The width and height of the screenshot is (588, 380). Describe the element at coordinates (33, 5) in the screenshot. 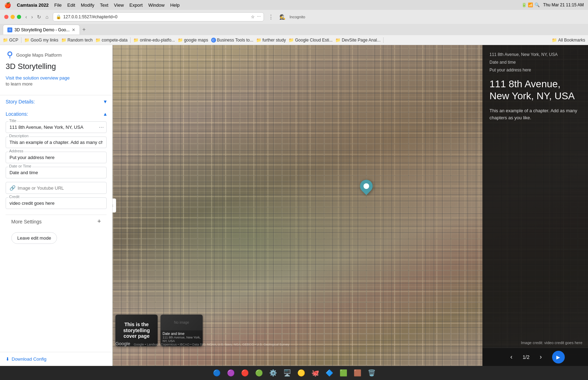

I see `app-name: Camtasia 2022` at that location.